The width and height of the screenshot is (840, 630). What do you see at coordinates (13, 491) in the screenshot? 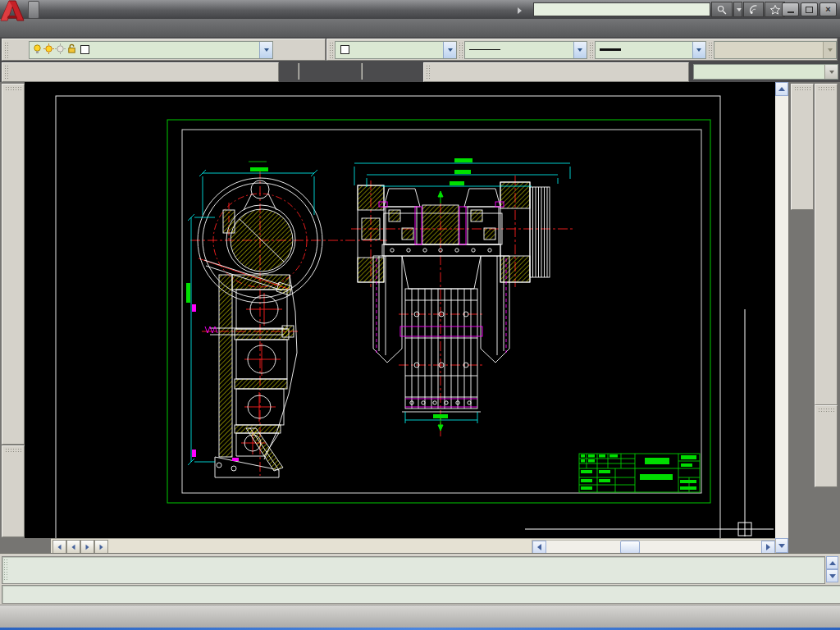
I see `navigate-toolbar` at bounding box center [13, 491].